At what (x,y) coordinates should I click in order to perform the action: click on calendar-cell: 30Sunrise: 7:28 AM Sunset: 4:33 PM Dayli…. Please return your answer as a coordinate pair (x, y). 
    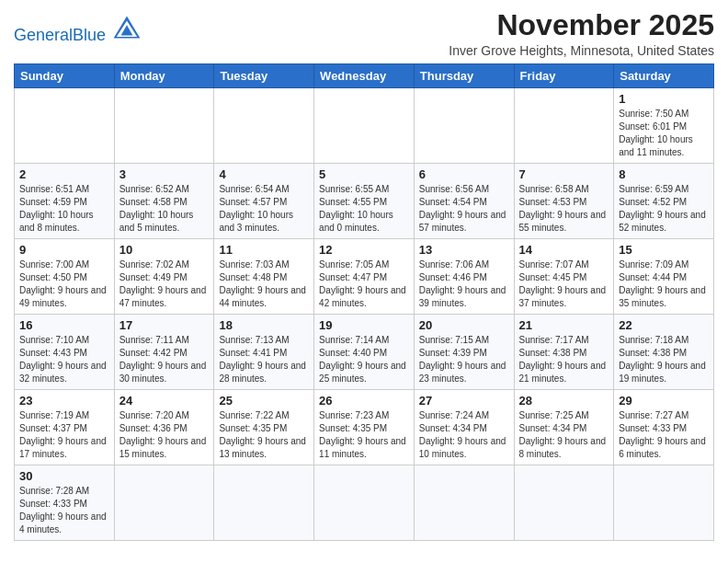
    Looking at the image, I should click on (64, 503).